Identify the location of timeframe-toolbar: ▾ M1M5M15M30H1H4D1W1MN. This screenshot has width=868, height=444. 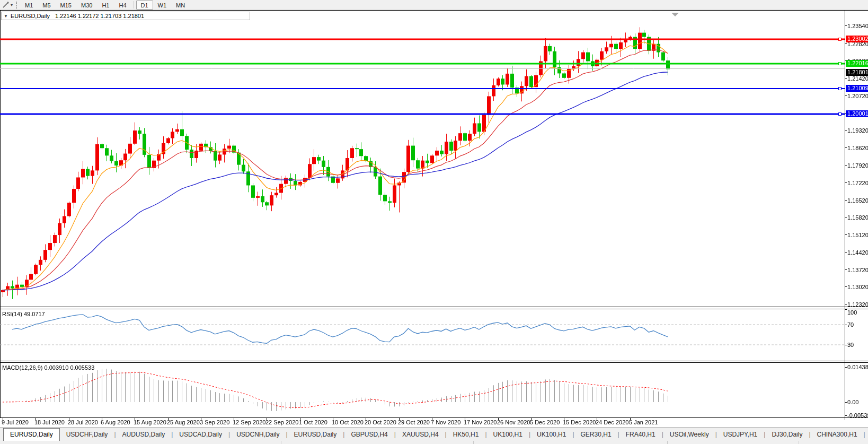
(434, 5).